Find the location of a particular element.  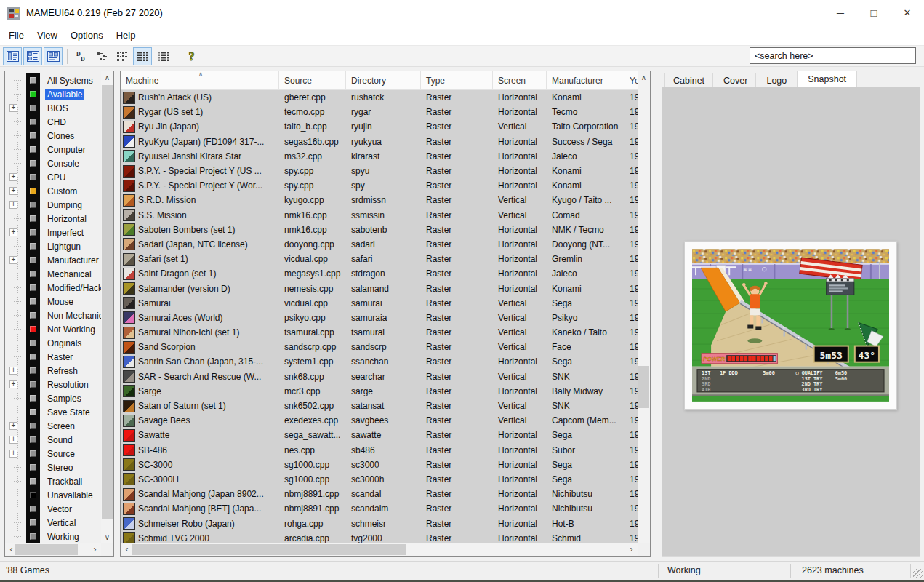

resize-grip is located at coordinates (917, 573).